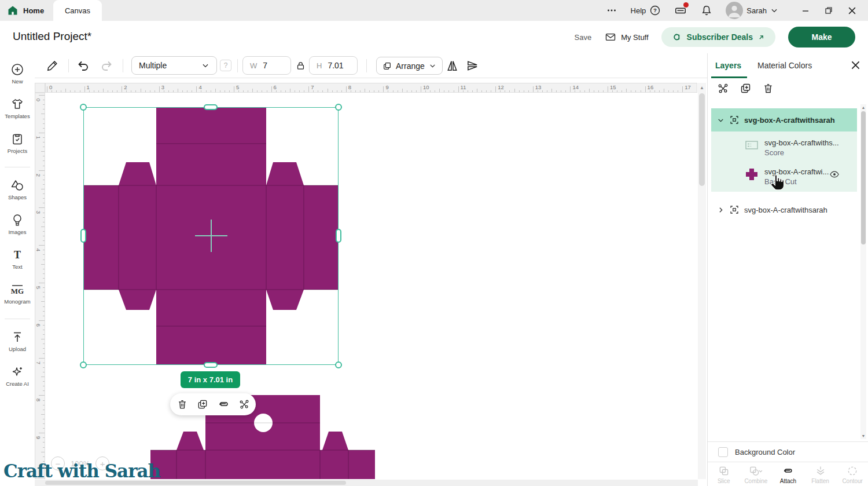 This screenshot has height=486, width=868. I want to click on selection-type-dropdown: Multiple, so click(174, 65).